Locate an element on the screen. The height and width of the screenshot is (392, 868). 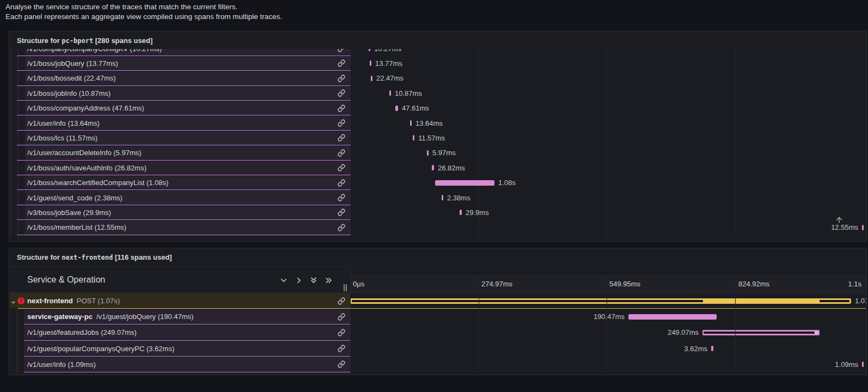
column-resize-handle is located at coordinates (345, 287).